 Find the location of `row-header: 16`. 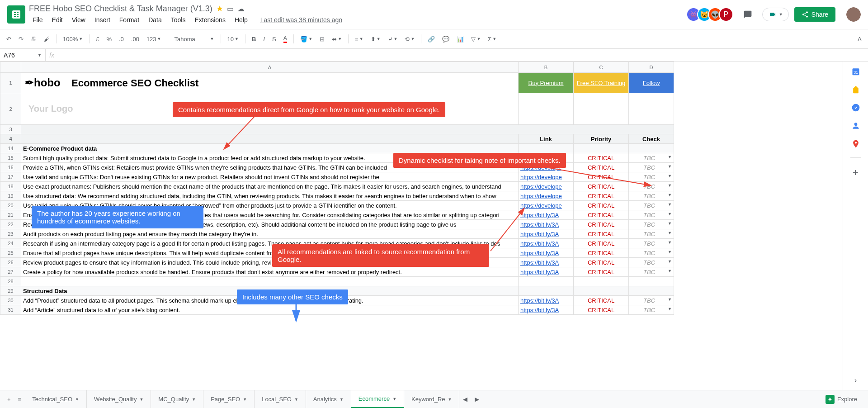

row-header: 16 is located at coordinates (11, 167).